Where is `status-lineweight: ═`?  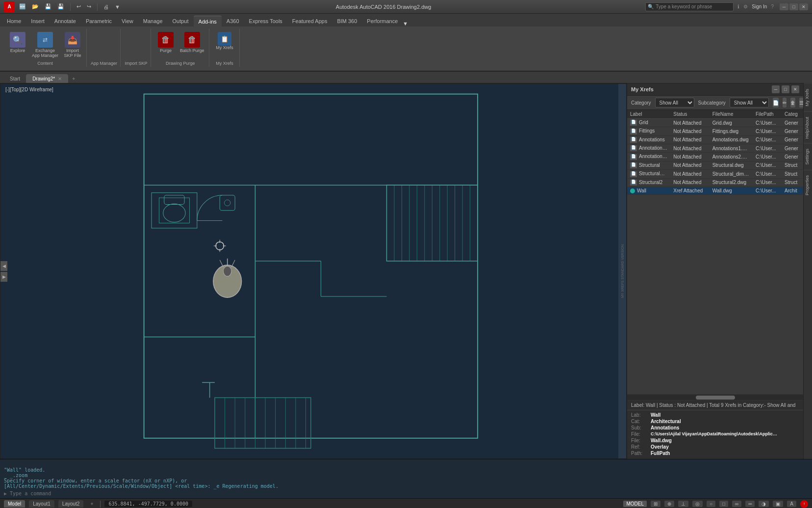
status-lineweight: ═ is located at coordinates (750, 504).